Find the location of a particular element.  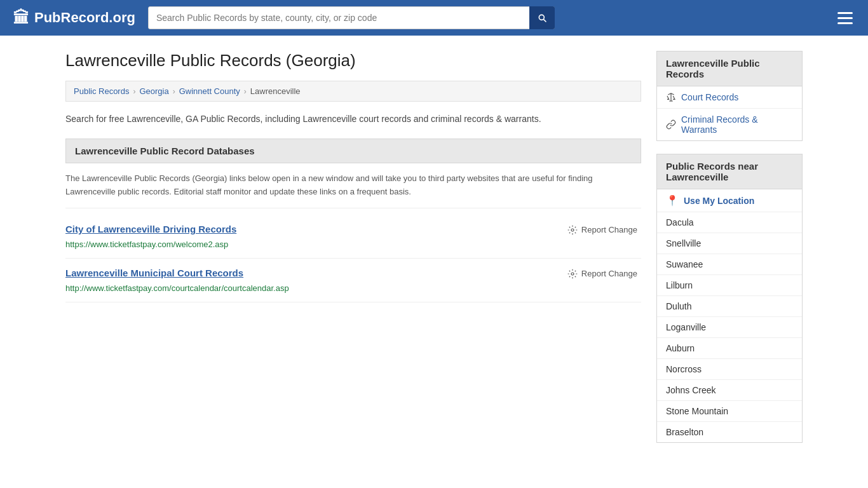

nearby-auburn-link: Auburn is located at coordinates (680, 348).